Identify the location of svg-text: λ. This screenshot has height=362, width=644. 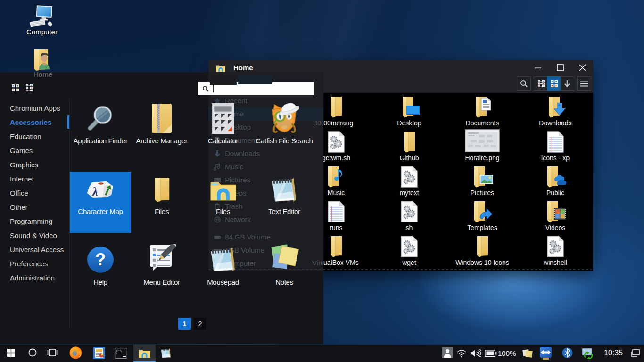
(95, 191).